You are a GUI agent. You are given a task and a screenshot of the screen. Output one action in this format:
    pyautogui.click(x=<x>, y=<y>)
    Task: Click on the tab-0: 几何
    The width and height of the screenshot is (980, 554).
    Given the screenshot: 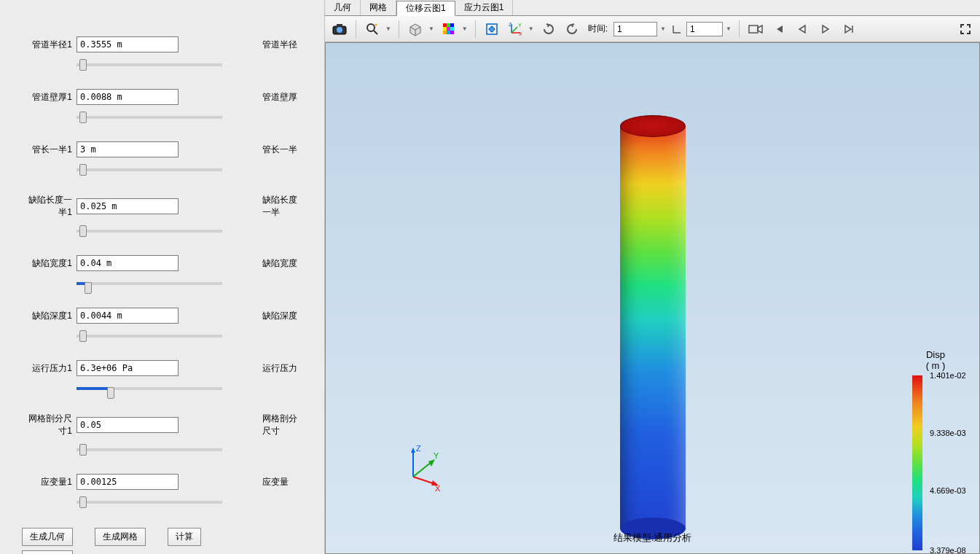 What is the action you would take?
    pyautogui.click(x=342, y=7)
    